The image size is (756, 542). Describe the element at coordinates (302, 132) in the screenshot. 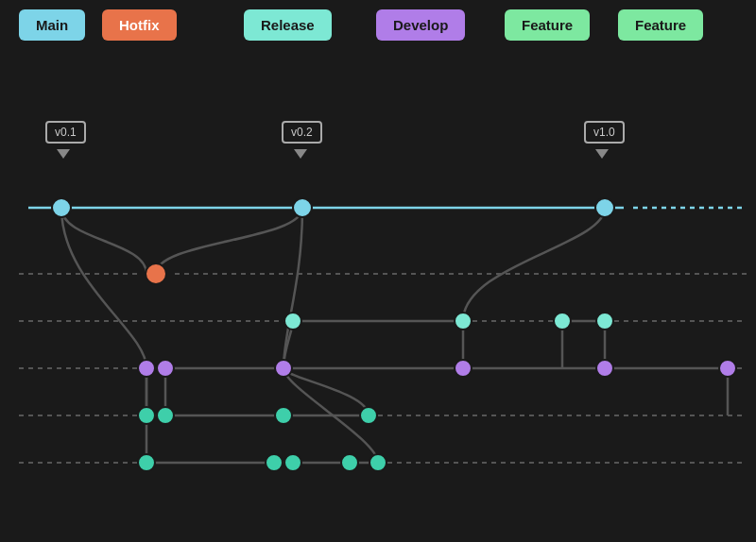

I see `version-v02: v0.2` at that location.